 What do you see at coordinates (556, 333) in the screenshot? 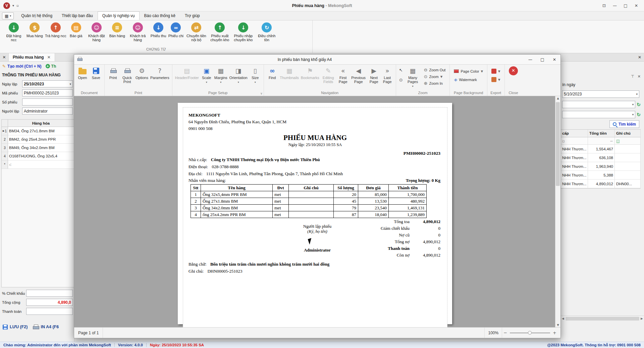
I see `zoom-in-icon: +` at bounding box center [556, 333].